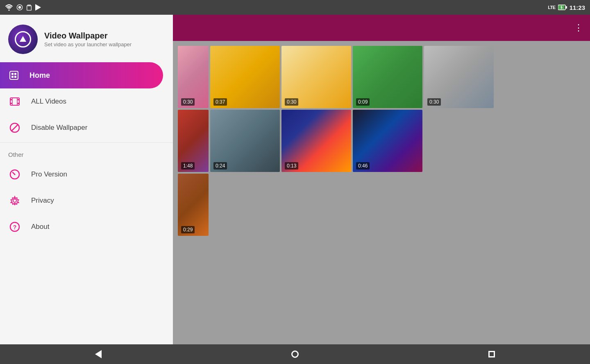  What do you see at coordinates (15, 174) in the screenshot?
I see `gauge-icon` at bounding box center [15, 174].